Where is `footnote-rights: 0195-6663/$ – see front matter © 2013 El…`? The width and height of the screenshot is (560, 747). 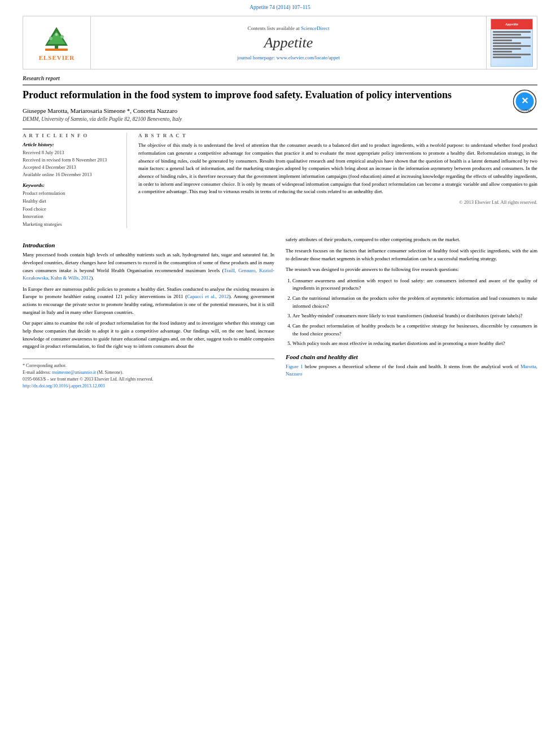
footnote-rights: 0195-6663/$ – see front matter © 2013 El… is located at coordinates (148, 379).